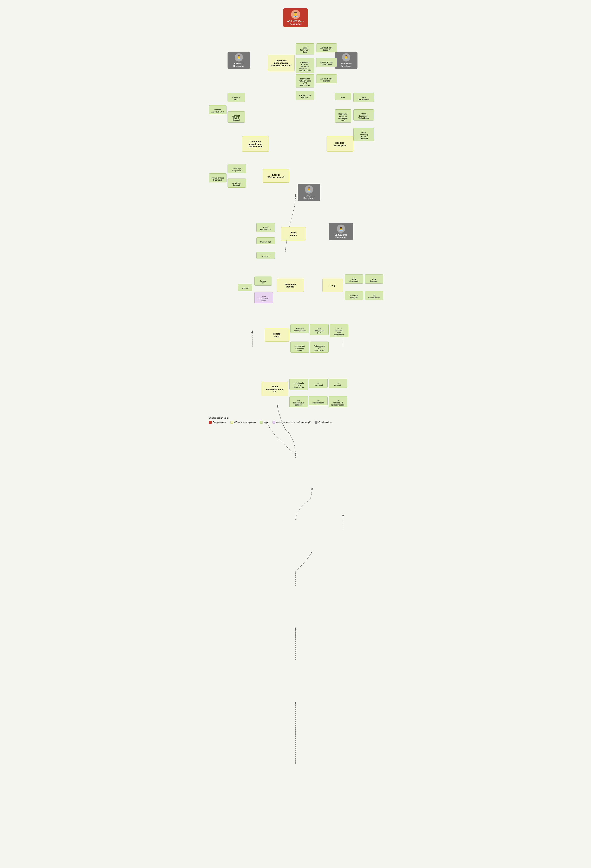 Image resolution: width=591 pixels, height=868 pixels. I want to click on ef6-course: Entity Framework 6, so click(266, 227).